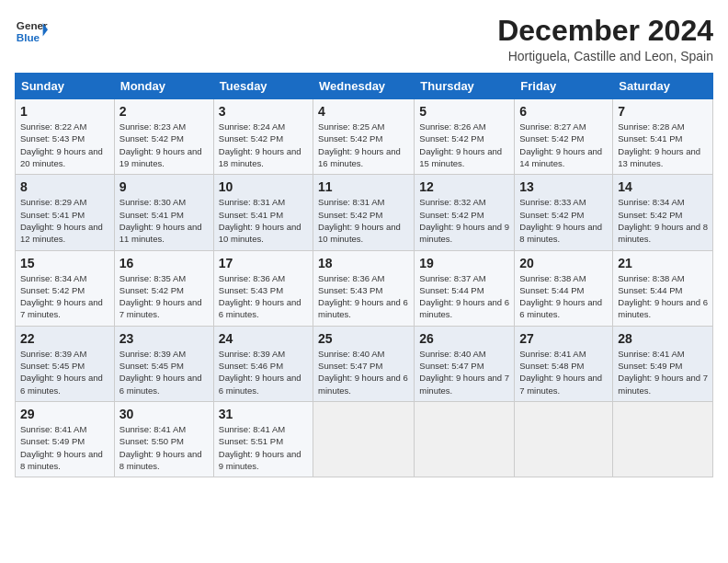 Image resolution: width=728 pixels, height=563 pixels. I want to click on calendar-cell: 1Sunrise: 8:22 AMSunset: 5:43 PMDaylight…, so click(65, 137).